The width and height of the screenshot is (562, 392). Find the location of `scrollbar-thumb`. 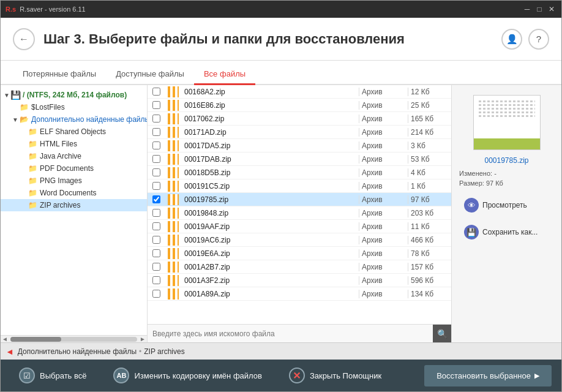

scrollbar-thumb is located at coordinates (36, 339).